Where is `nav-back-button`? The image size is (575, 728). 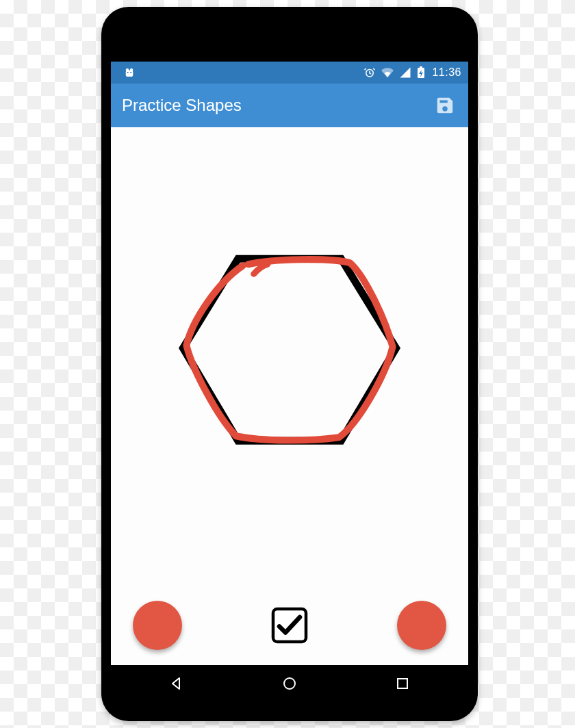 nav-back-button is located at coordinates (177, 684).